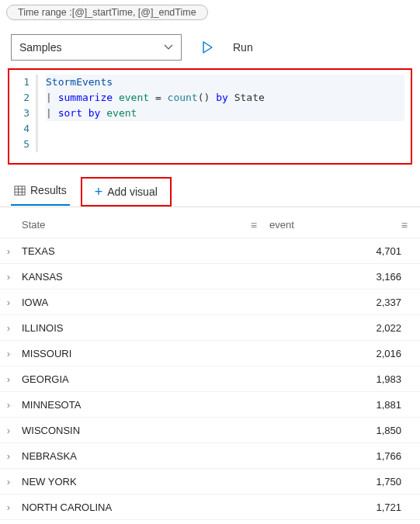  What do you see at coordinates (210, 430) in the screenshot?
I see `table-row: ›WISCONSIN1,850` at bounding box center [210, 430].